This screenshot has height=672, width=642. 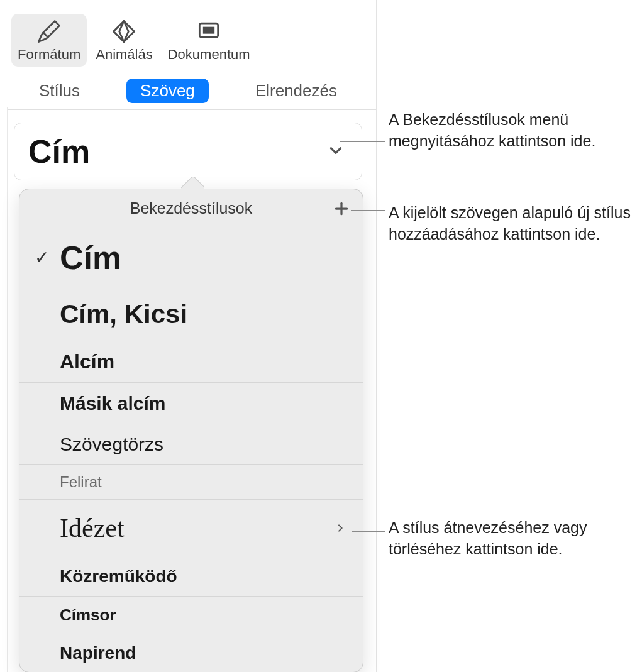 I want to click on document-sliver, so click(x=4, y=390).